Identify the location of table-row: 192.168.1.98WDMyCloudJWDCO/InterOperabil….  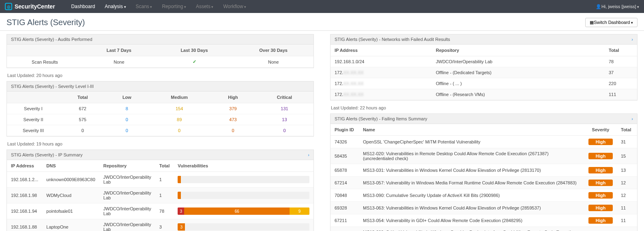
(160, 195).